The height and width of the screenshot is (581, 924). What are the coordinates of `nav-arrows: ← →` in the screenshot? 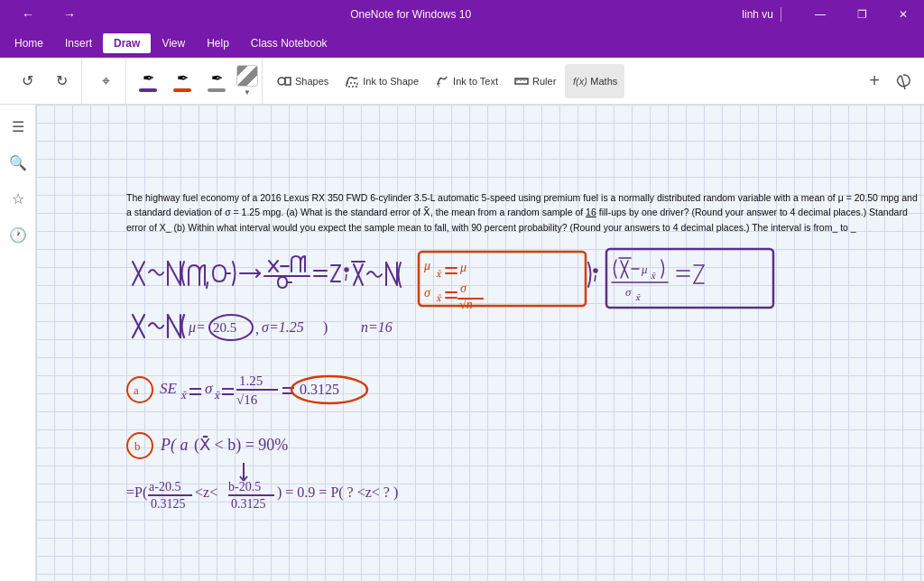 It's located at (49, 14).